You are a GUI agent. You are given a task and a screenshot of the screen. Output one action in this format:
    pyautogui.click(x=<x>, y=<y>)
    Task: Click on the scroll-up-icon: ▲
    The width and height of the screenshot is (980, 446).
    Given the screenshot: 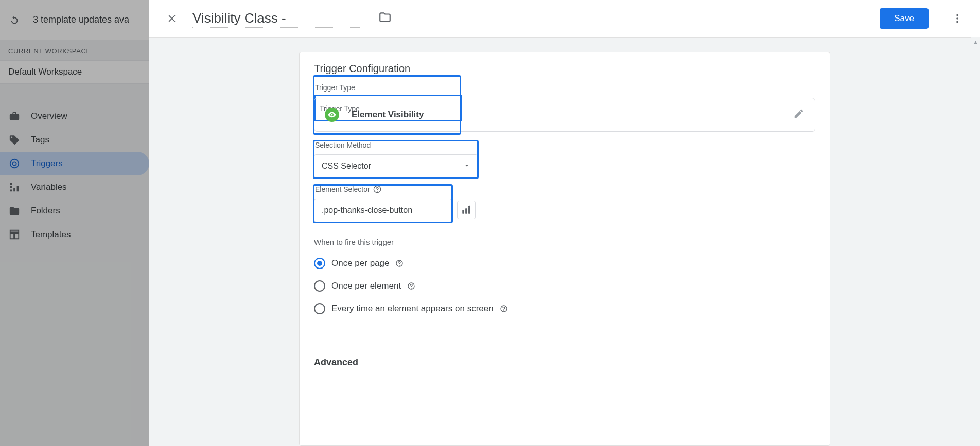 What is the action you would take?
    pyautogui.click(x=976, y=42)
    